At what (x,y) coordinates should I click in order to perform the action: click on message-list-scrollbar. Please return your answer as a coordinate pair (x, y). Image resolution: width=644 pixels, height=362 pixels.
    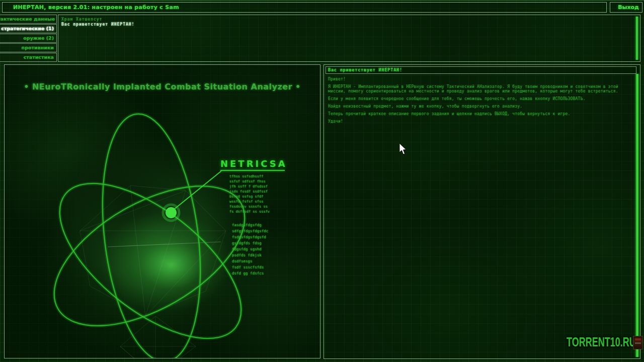
    Looking at the image, I should click on (637, 38).